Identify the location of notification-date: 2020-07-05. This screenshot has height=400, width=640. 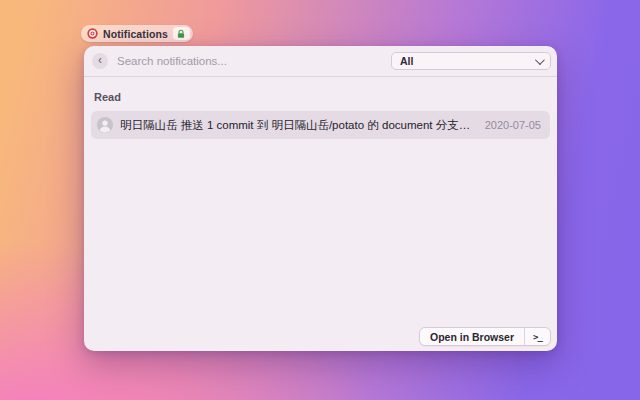
(513, 125).